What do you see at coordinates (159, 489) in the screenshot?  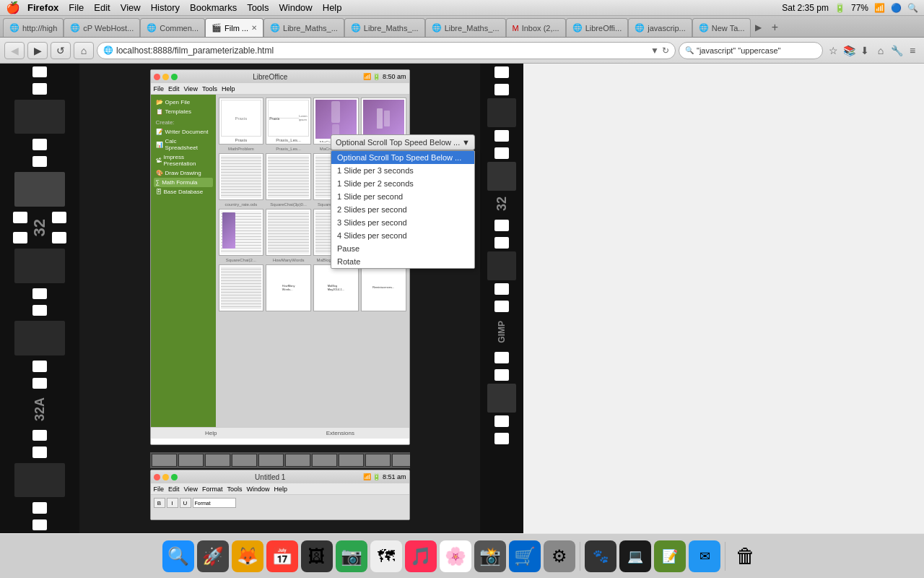 I see `lo2-menu-file: File` at bounding box center [159, 489].